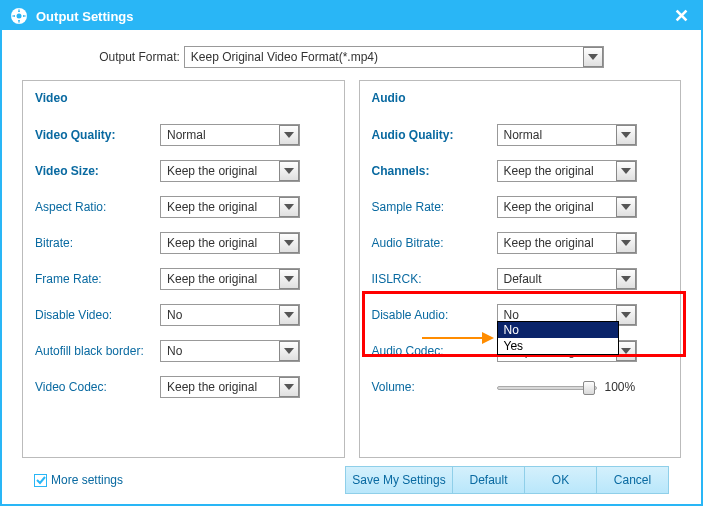 The width and height of the screenshot is (703, 506). I want to click on cancel-button: Cancel, so click(633, 480).